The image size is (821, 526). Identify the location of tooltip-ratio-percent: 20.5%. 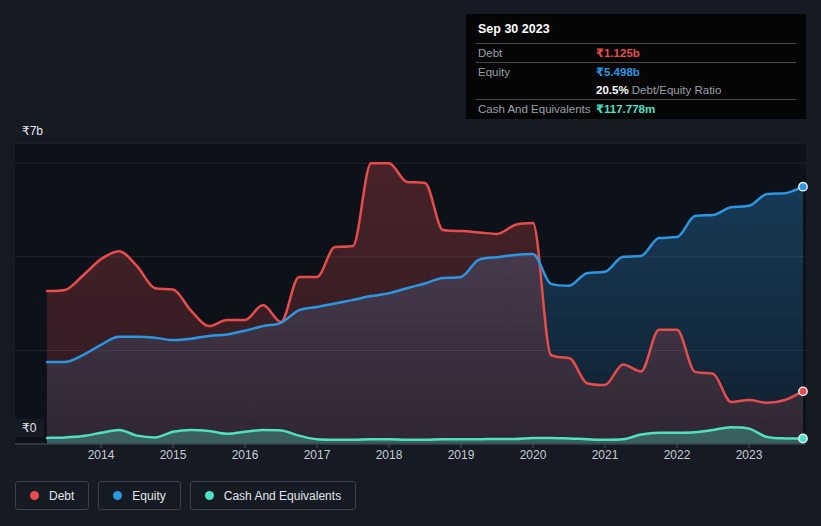
(612, 90).